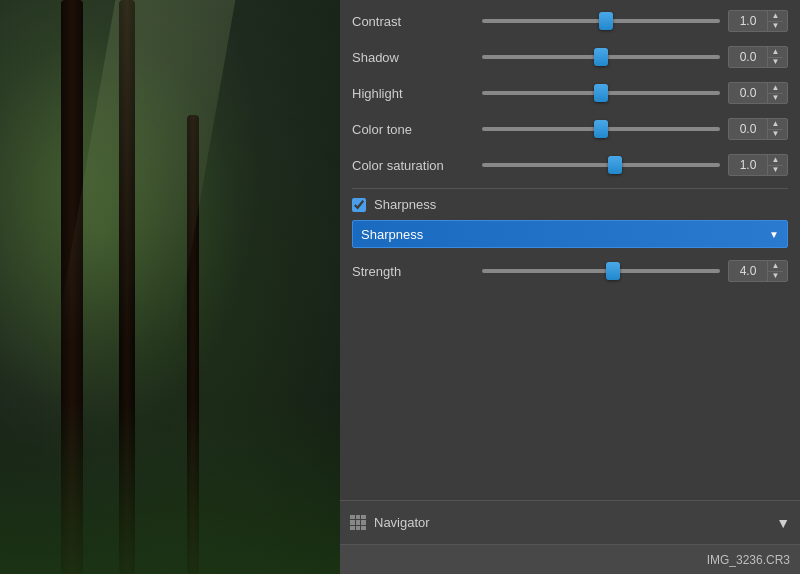 The height and width of the screenshot is (574, 800). Describe the element at coordinates (601, 129) in the screenshot. I see `color-tone-track` at that location.